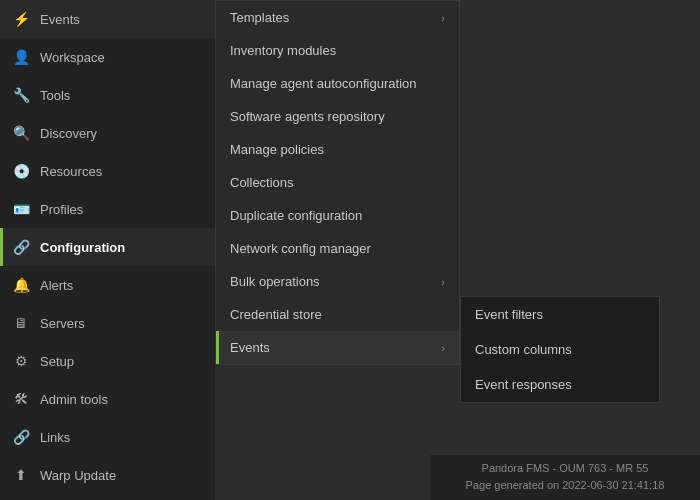 This screenshot has width=700, height=500. What do you see at coordinates (300, 248) in the screenshot?
I see `dropdown-label-network-config: Network config manager` at bounding box center [300, 248].